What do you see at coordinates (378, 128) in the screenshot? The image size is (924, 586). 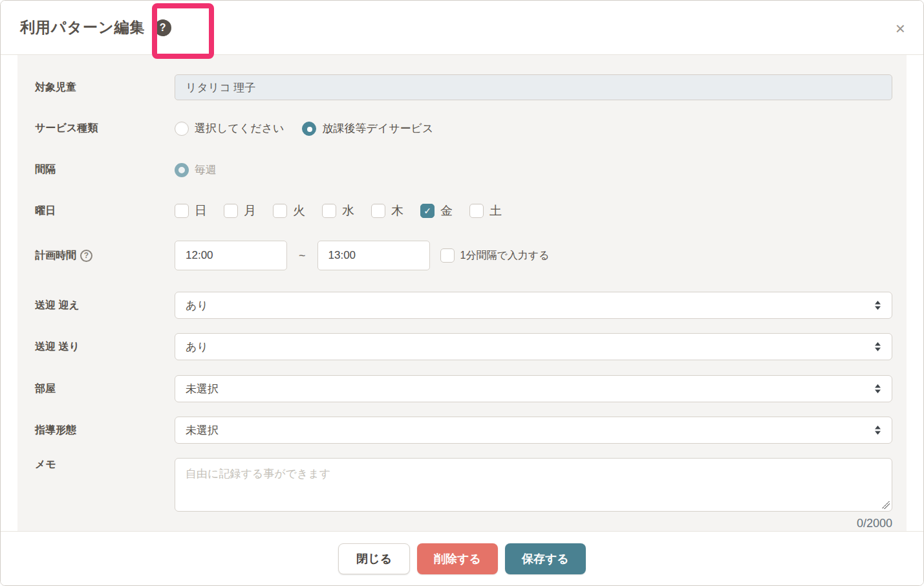 I see `radio-label: 放課後等デイサービス` at bounding box center [378, 128].